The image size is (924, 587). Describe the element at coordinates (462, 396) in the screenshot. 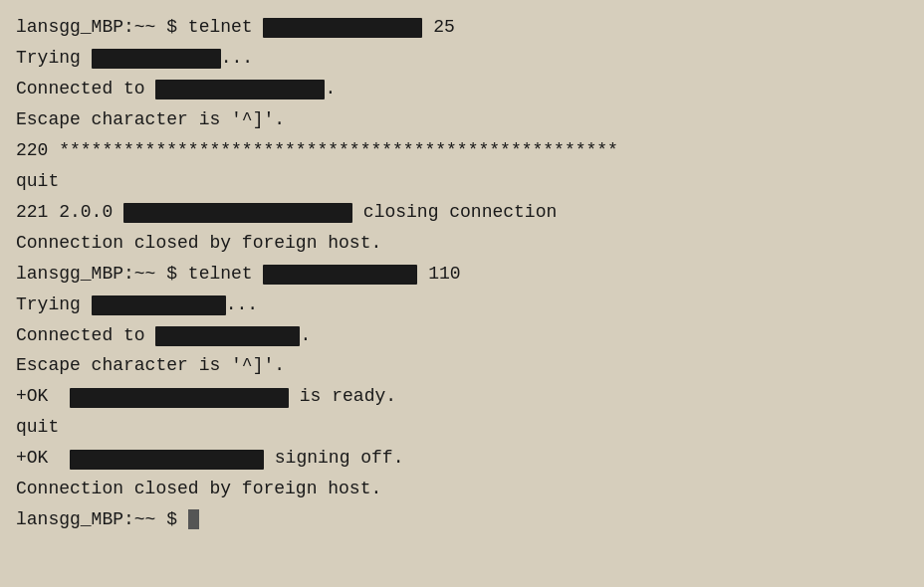

I see `terminal-line: +OK REDACTED_SERVER_2 is ready.` at that location.